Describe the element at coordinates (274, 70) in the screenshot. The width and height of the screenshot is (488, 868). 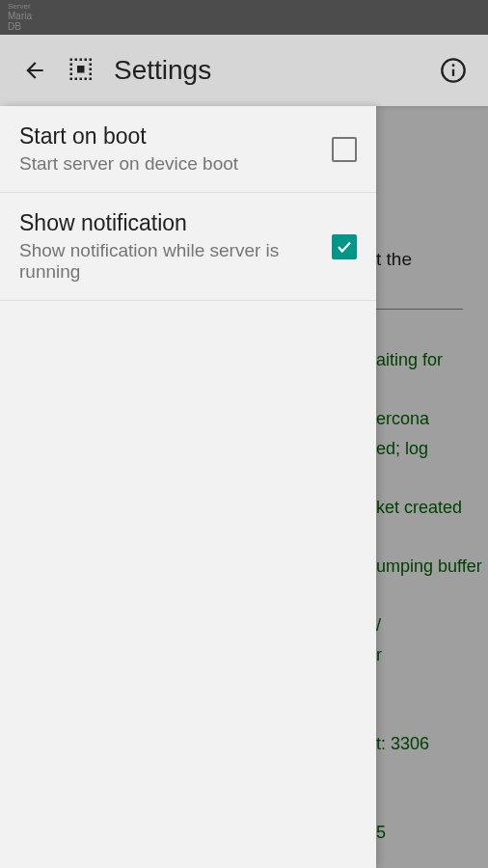
I see `page-title: Settings` at that location.